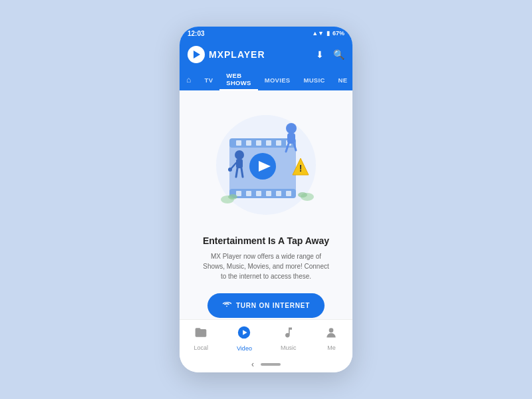 The width and height of the screenshot is (532, 399). Describe the element at coordinates (227, 306) in the screenshot. I see `wifi-button-icon` at that location.